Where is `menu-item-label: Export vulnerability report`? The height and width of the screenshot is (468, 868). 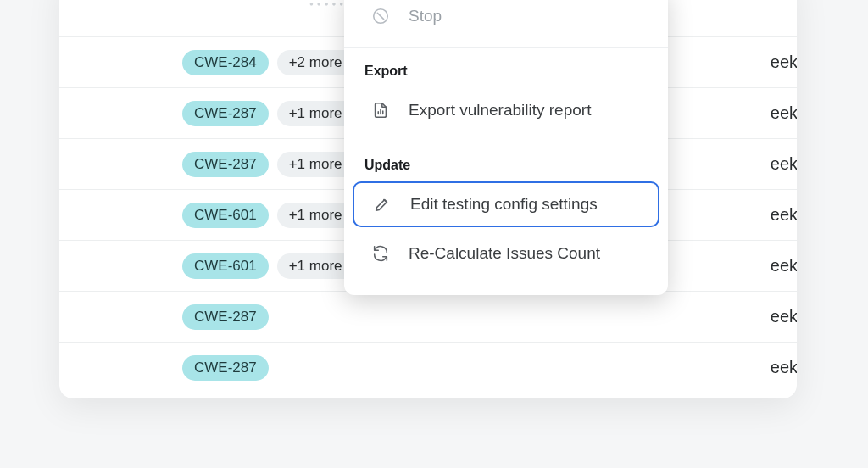 menu-item-label: Export vulnerability report is located at coordinates (500, 110).